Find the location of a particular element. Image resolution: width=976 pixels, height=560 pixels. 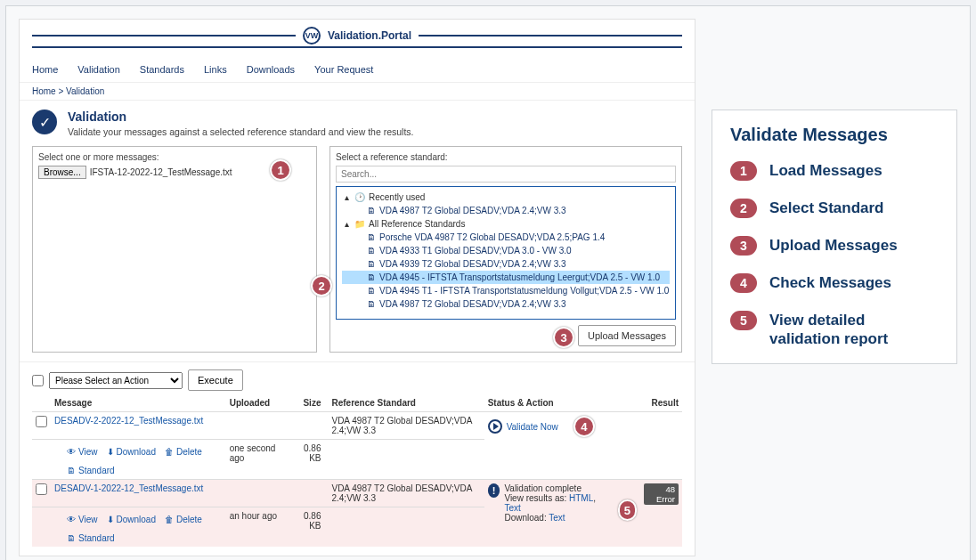

tree-item: 🗎 VDA 4945 T1 - IFTSTA Transportstatusme… is located at coordinates (506, 290).